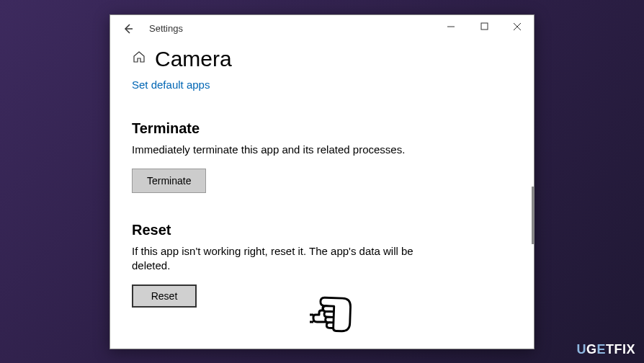  Describe the element at coordinates (128, 29) in the screenshot. I see `back-button` at that location.